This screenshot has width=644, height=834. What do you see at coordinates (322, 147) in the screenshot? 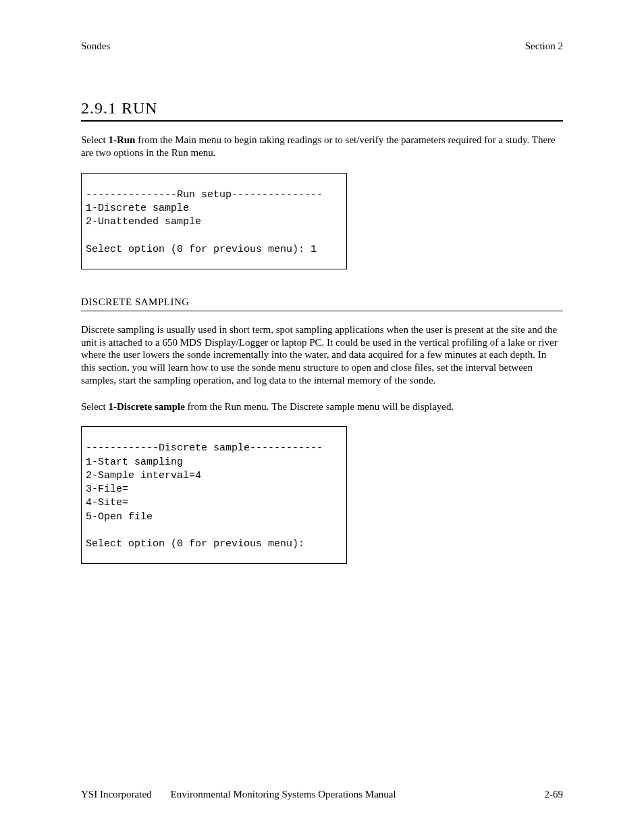
I see `intro-paragraph: Select 1-Run from the Main menu to begin…` at bounding box center [322, 147].